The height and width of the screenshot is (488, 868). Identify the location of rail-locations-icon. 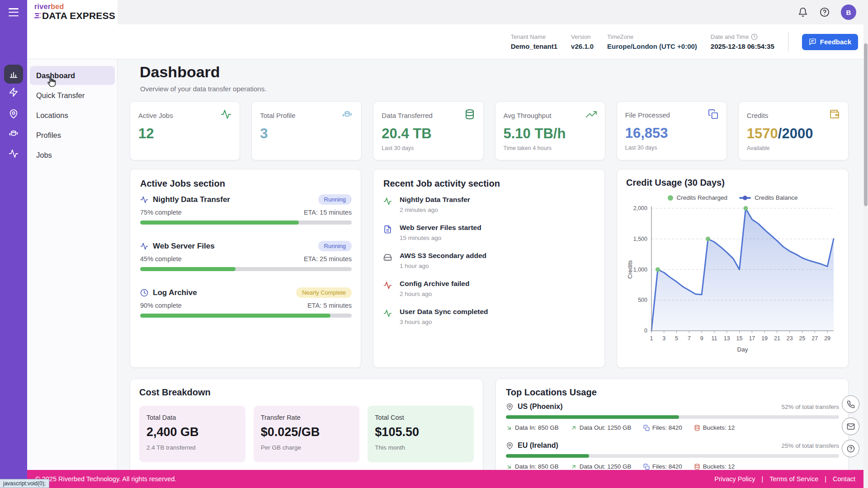
(14, 114).